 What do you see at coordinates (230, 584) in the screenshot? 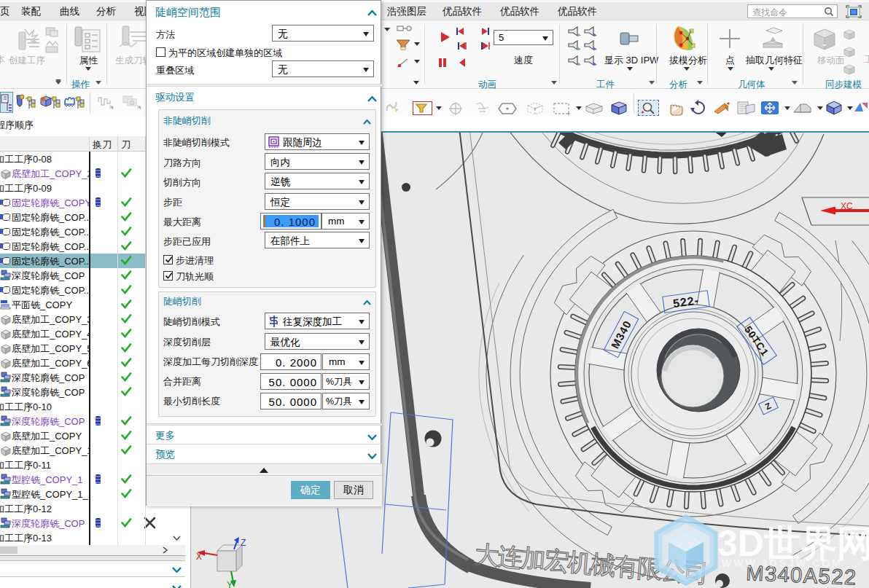
I see `svg-text: Y` at bounding box center [230, 584].